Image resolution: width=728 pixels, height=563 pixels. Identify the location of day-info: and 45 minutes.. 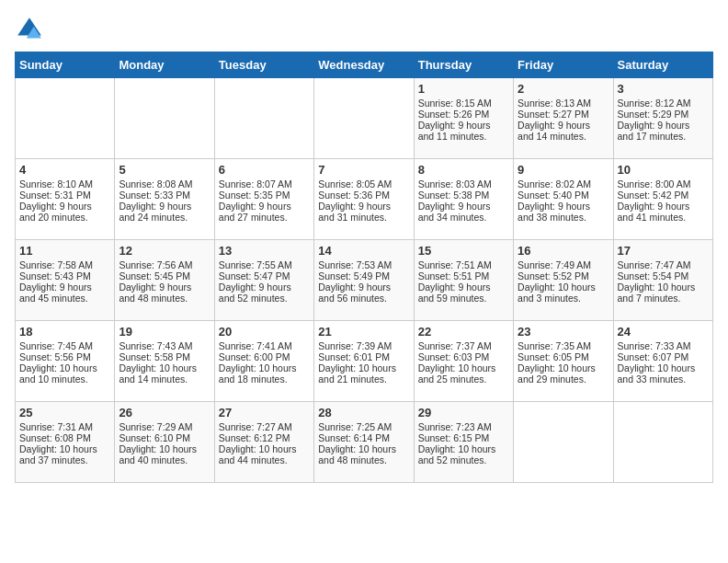
(64, 298).